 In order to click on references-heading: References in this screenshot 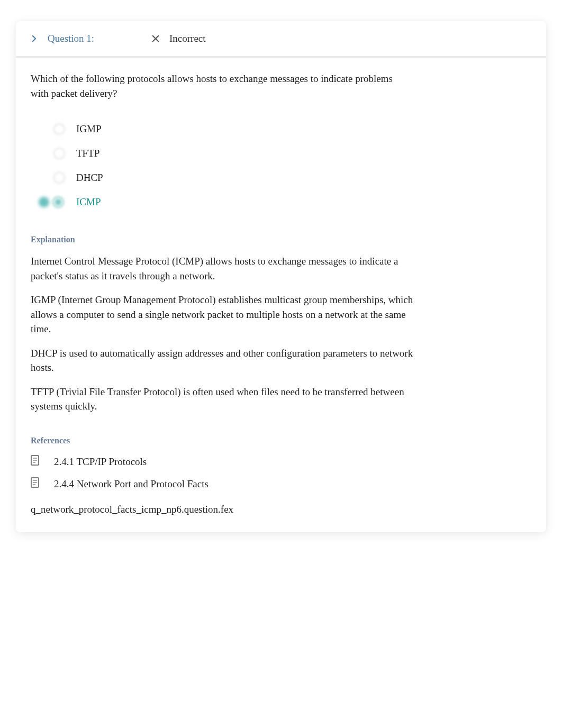, I will do `click(281, 441)`.